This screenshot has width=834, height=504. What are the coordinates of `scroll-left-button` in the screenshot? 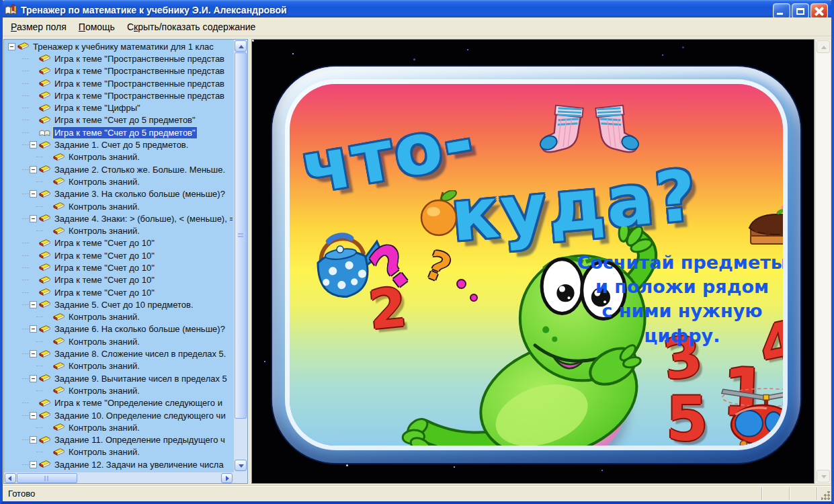 It's located at (11, 478).